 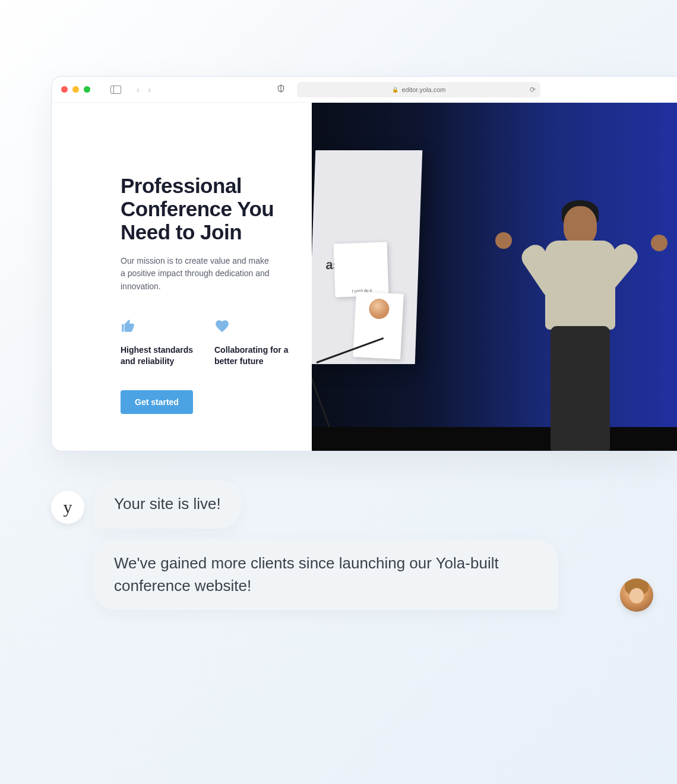 What do you see at coordinates (64, 89) in the screenshot?
I see `close-window-button` at bounding box center [64, 89].